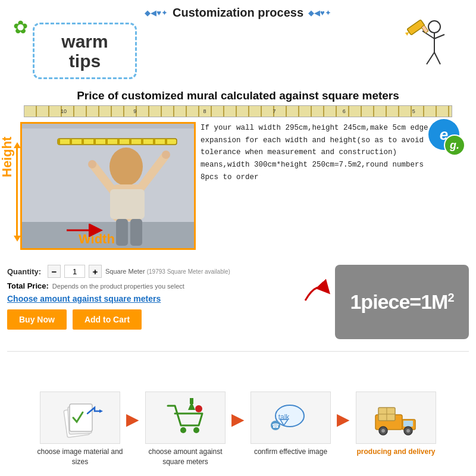  Describe the element at coordinates (205, 111) in the screenshot. I see `ruler-num: 8` at that location.